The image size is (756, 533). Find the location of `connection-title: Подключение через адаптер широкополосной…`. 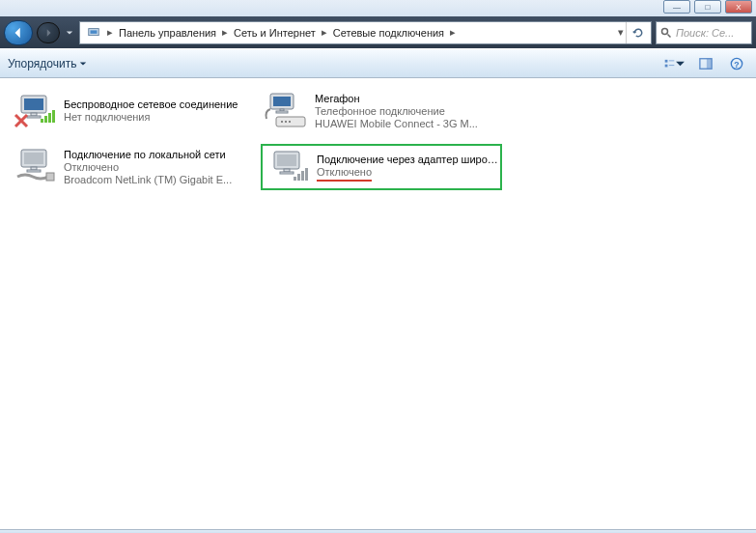

connection-title: Подключение через адаптер широкополосной… is located at coordinates (407, 160).